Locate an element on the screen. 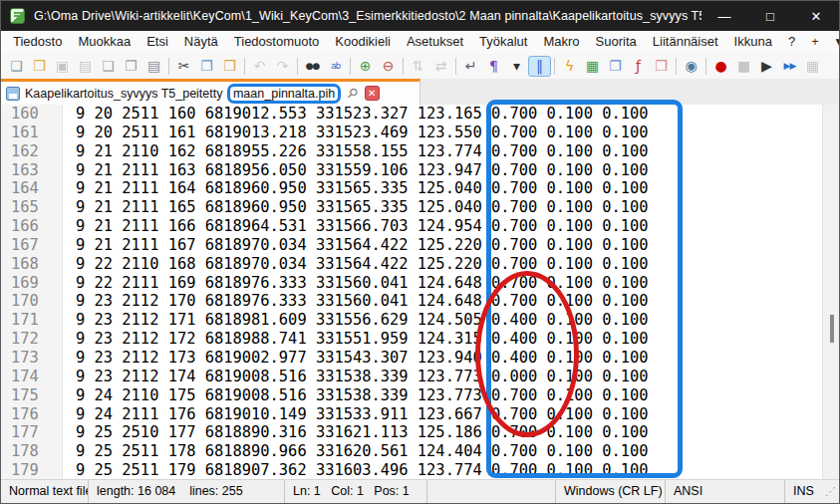  status-doc-type: Normal text file is located at coordinates (45, 492).